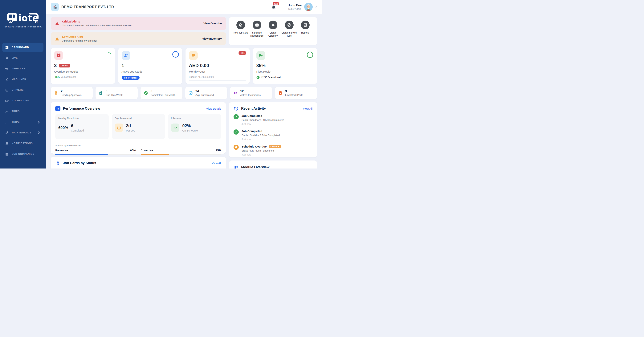 This screenshot has width=644, height=337. Describe the element at coordinates (273, 135) in the screenshot. I see `activity-list: Job Completed Saqib Chaudhary - 10 Jobs …` at that location.